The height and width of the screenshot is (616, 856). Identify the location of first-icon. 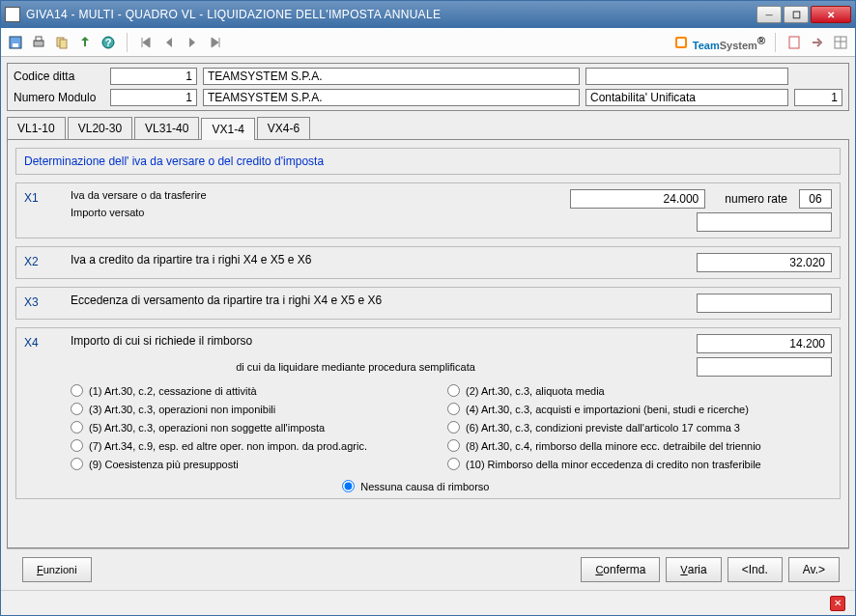
(146, 42).